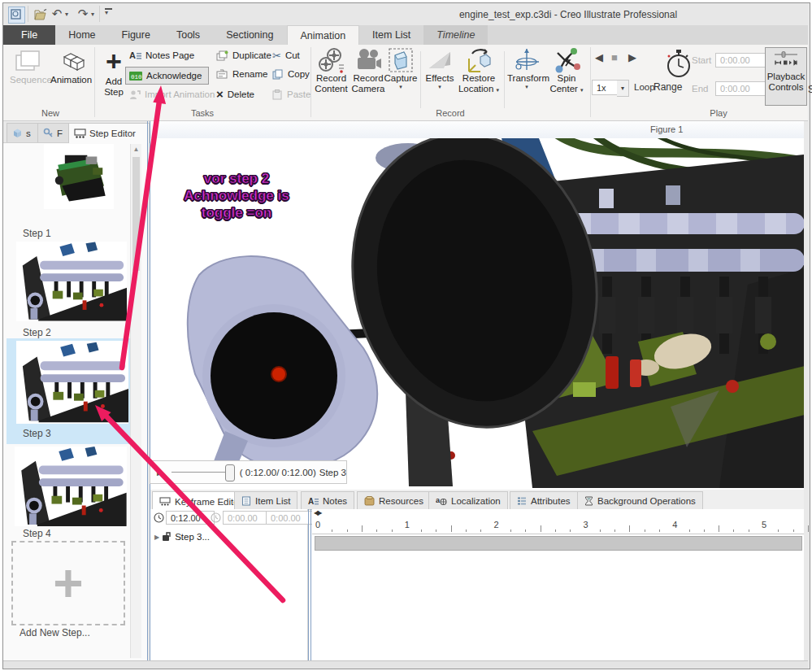 Image resolution: width=812 pixels, height=671 pixels. Describe the element at coordinates (16, 15) in the screenshot. I see `app-icon` at that location.